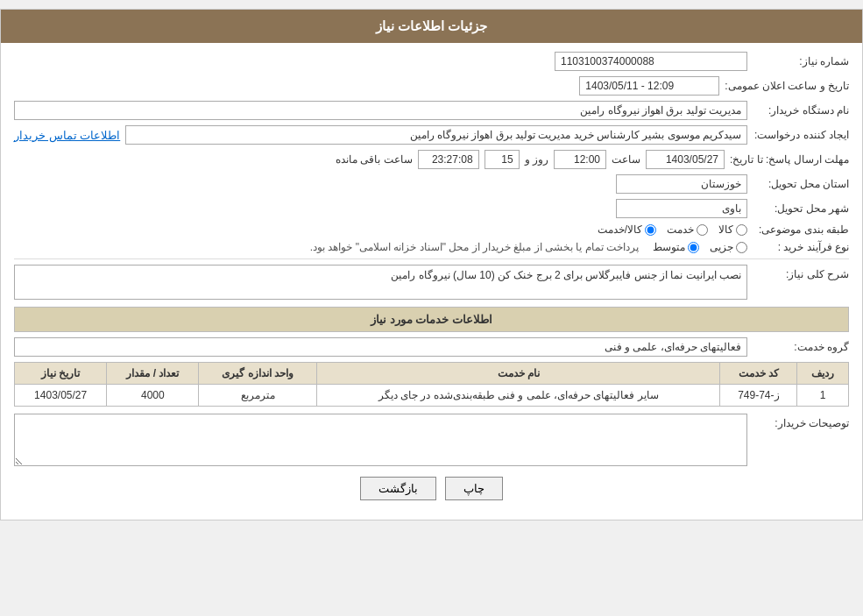  What do you see at coordinates (722, 247) in the screenshot?
I see `radio-jazii-label: جزیی` at bounding box center [722, 247].